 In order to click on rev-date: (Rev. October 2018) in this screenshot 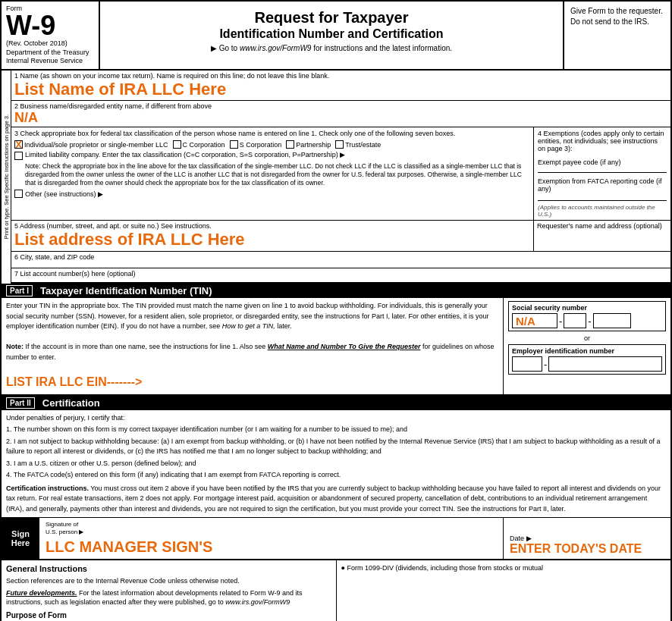, I will do `click(50, 44)`.